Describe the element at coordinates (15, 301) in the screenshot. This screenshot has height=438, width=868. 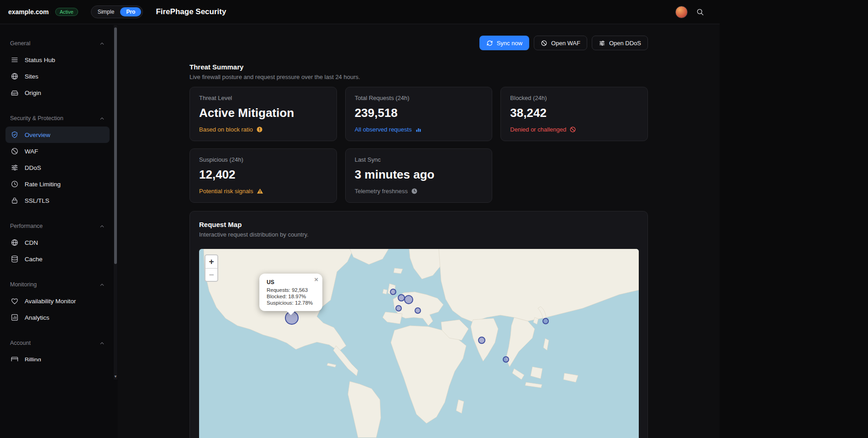
I see `heart-icon` at that location.